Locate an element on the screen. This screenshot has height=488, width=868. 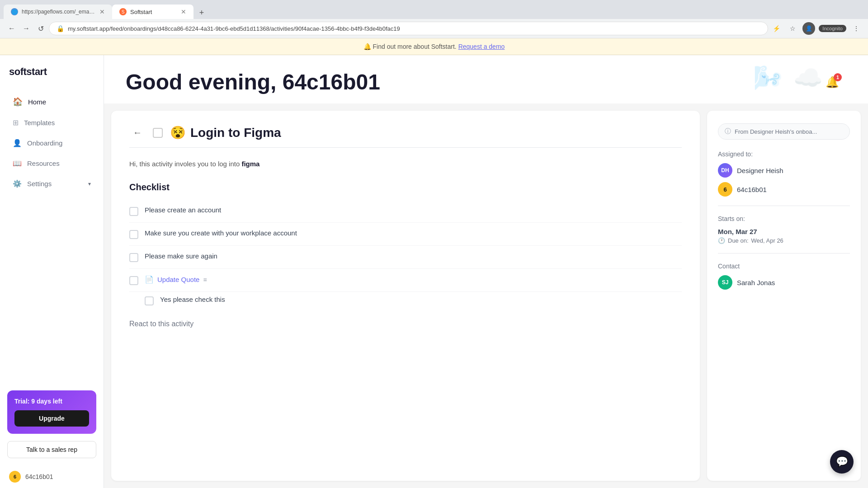
activity-title: 😵 Login to Figma is located at coordinates (226, 133).